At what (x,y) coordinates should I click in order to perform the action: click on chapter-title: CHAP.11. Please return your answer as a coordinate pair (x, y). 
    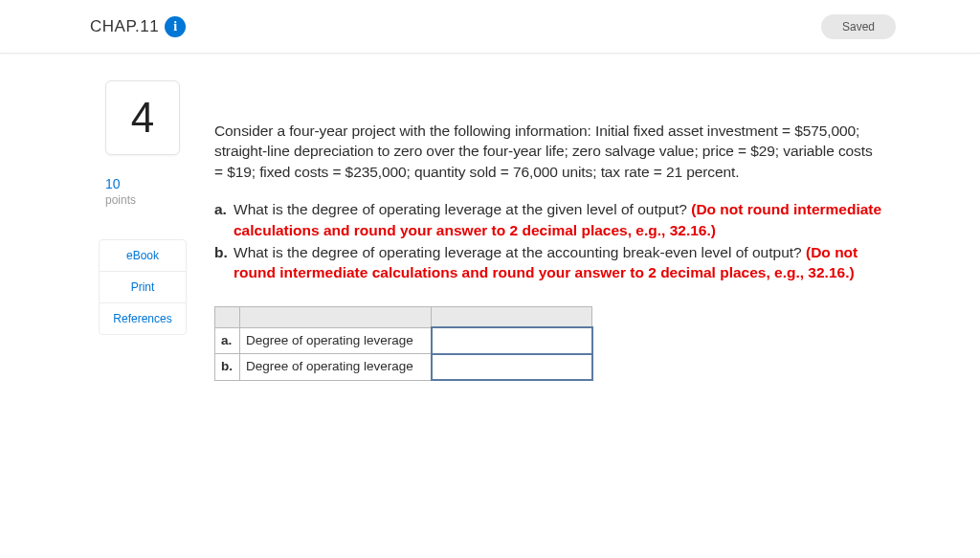
    Looking at the image, I should click on (124, 27).